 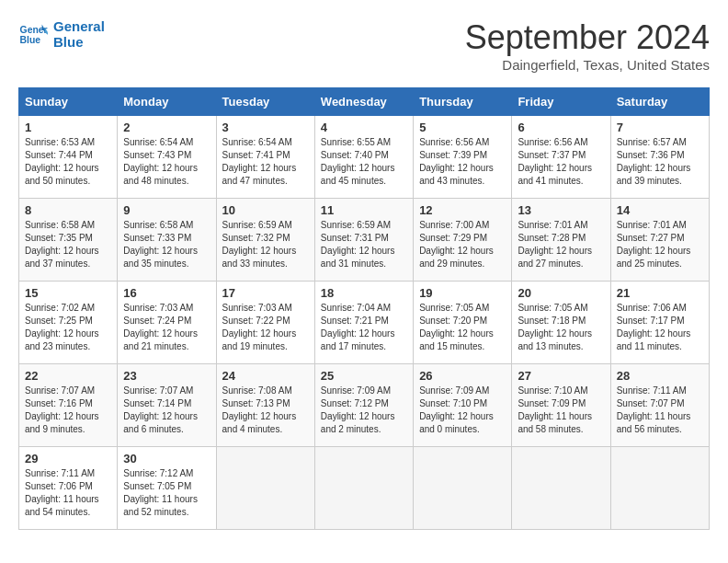 What do you see at coordinates (364, 406) in the screenshot?
I see `calendar-cell: 25Sunrise: 7:09 AMSunset: 7:12 PMDayligh…` at bounding box center [364, 406].